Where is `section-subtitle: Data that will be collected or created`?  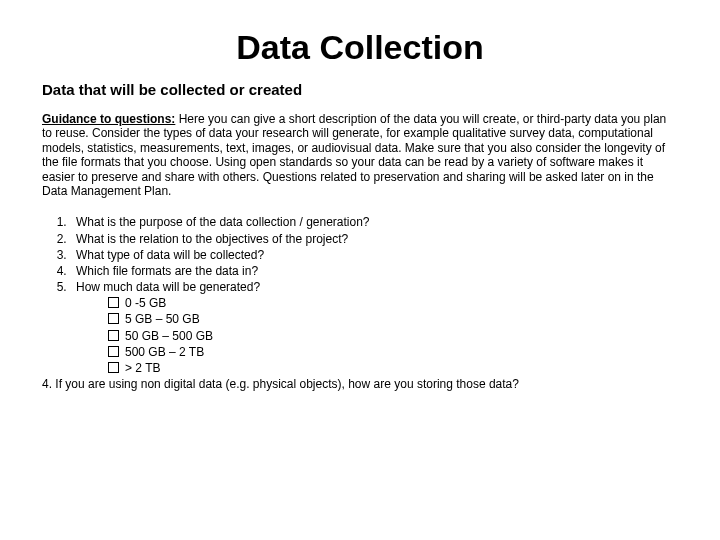
section-subtitle: Data that will be collected or created is located at coordinates (360, 90).